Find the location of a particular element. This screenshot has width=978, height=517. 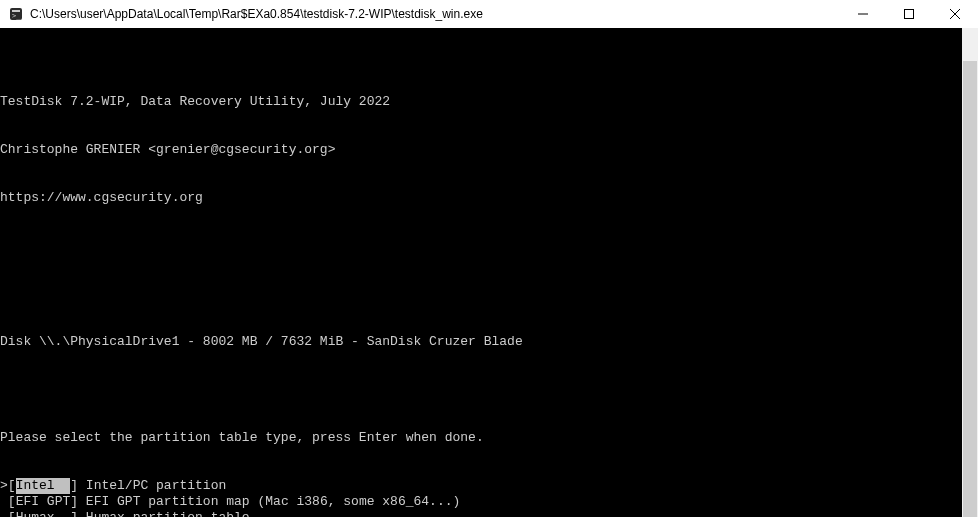

menu-description: EFI GPT partition map (Mac i386, some x8… is located at coordinates (273, 502).